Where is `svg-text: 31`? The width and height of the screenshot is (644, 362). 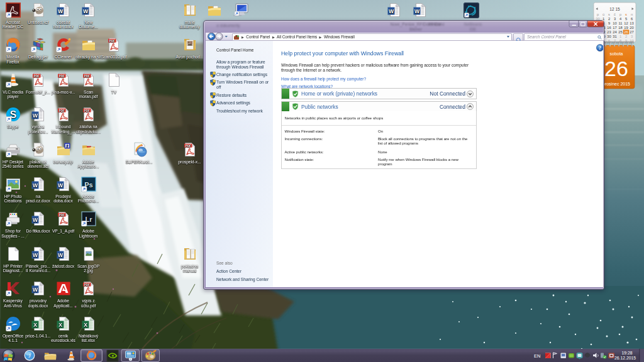
svg-text: 31 is located at coordinates (614, 36).